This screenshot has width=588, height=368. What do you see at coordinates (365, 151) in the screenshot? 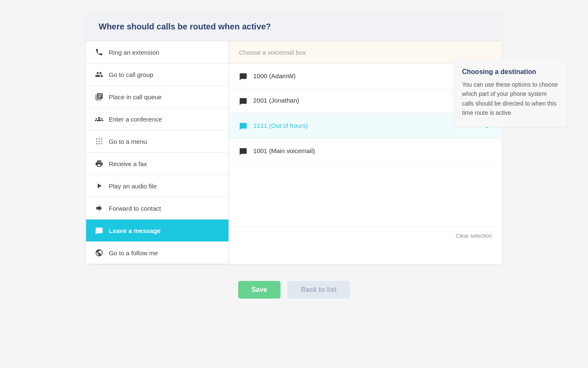
I see `voicemail-item-1001: 1001 (Main voicemail)` at bounding box center [365, 151].